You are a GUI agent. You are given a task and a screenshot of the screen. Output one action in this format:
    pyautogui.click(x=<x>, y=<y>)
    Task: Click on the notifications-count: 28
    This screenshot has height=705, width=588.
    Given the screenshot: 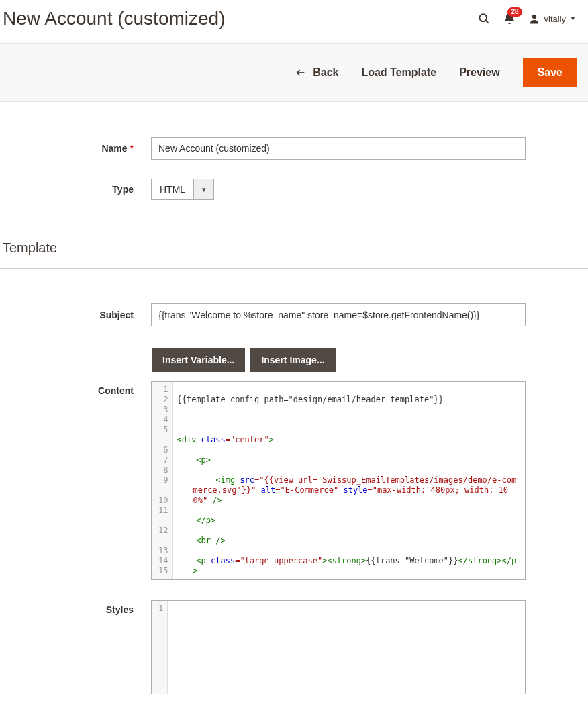 What is the action you would take?
    pyautogui.click(x=514, y=12)
    